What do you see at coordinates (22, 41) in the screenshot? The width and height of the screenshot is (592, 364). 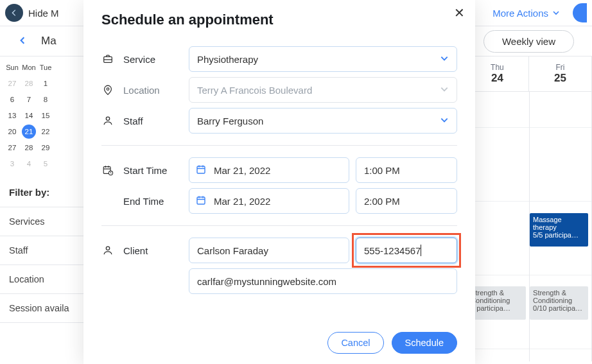 I see `prev-period-button` at bounding box center [22, 41].